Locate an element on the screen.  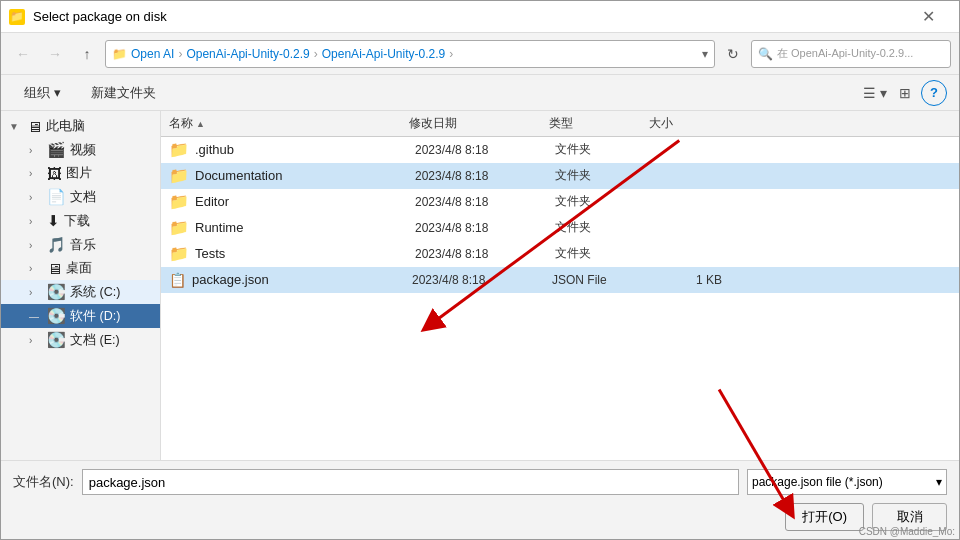
refresh-button: ↻ is located at coordinates (733, 54).